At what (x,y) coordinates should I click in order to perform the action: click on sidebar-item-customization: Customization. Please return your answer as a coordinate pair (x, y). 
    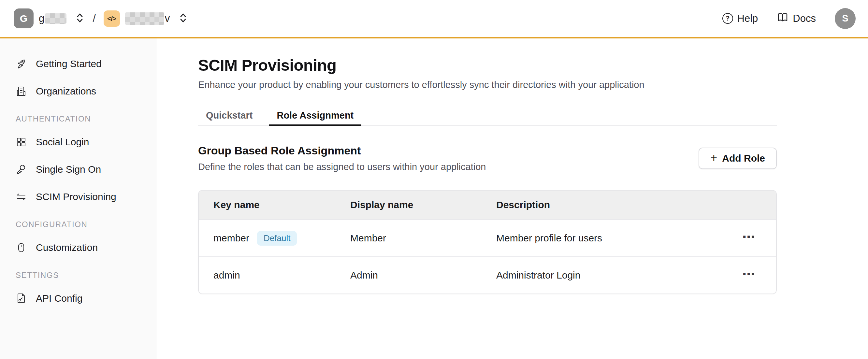
    Looking at the image, I should click on (86, 248).